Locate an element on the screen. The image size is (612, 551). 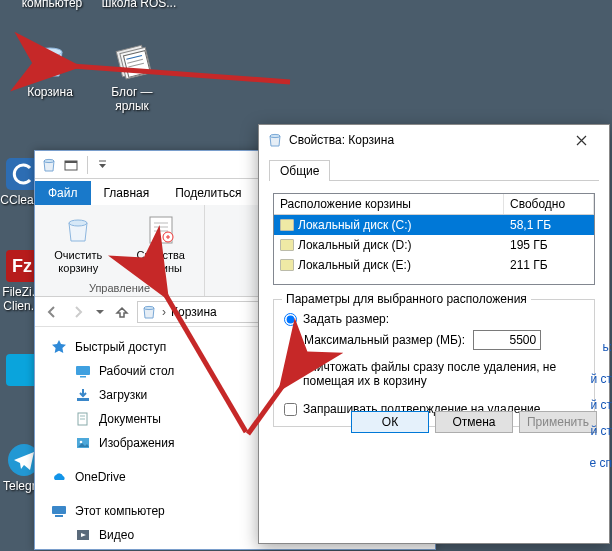
qat-button is located at coordinates (71, 165).